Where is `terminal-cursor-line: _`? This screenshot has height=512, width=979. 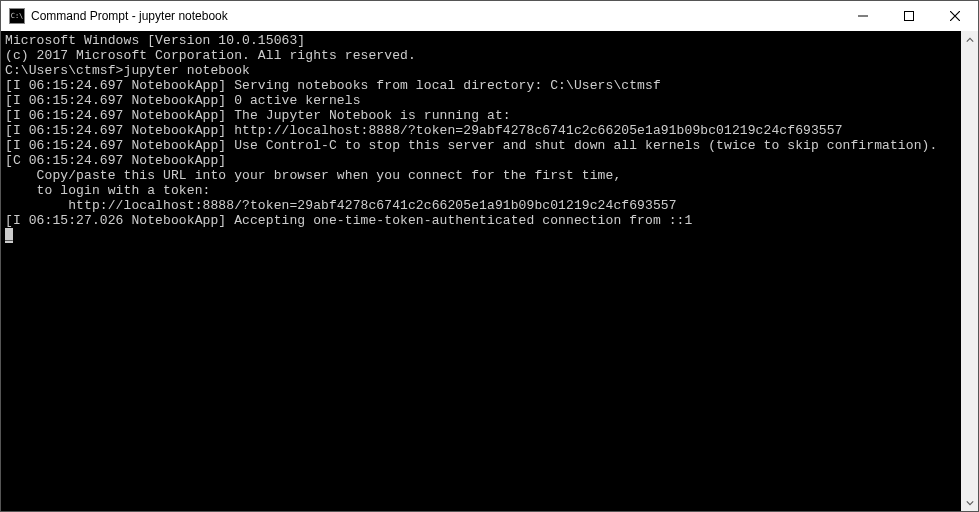 terminal-cursor-line: _ is located at coordinates (482, 236).